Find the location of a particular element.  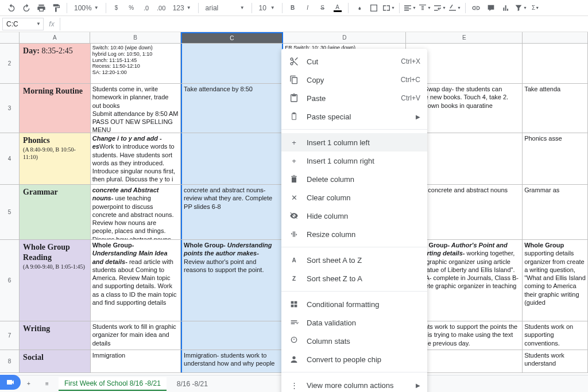

col-header-f is located at coordinates (555, 38).